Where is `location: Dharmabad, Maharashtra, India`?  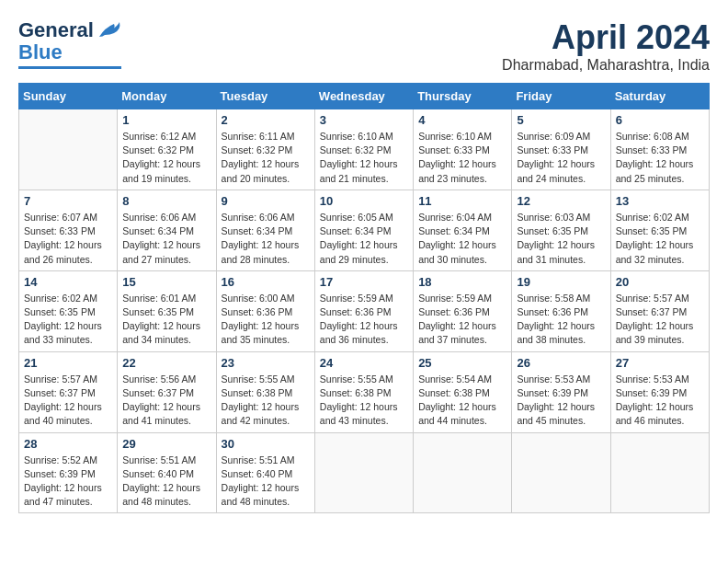 location: Dharmabad, Maharashtra, India is located at coordinates (606, 65).